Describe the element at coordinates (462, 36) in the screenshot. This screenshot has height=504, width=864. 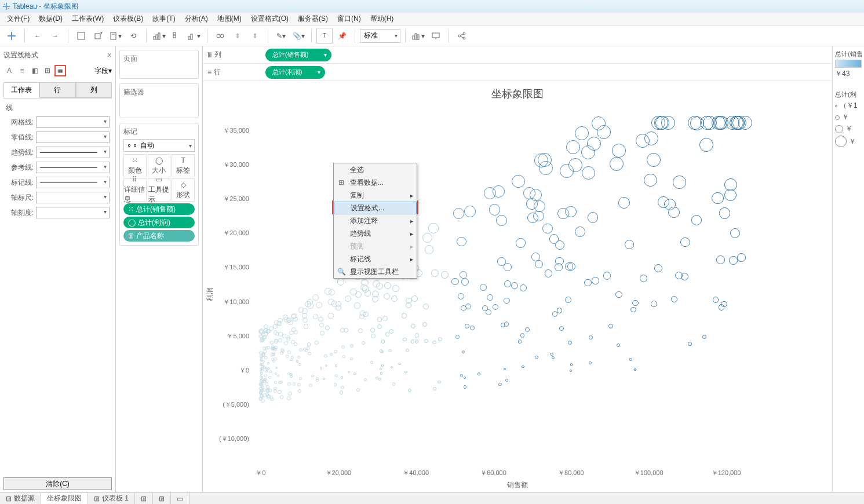
I see `share-button` at that location.